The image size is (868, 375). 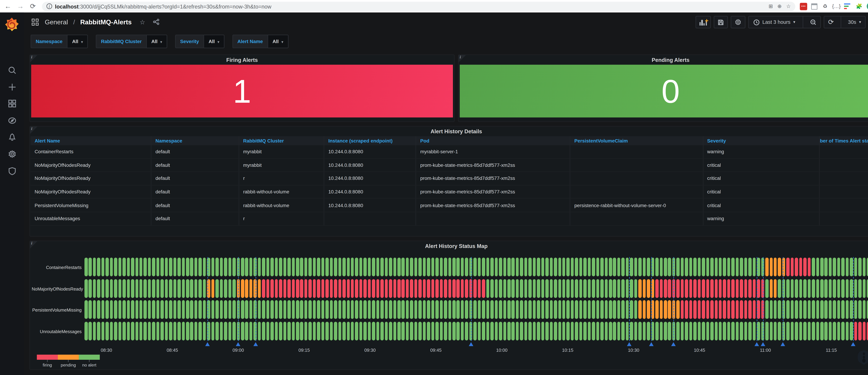 I want to click on bookmark-star-icon: ☆, so click(x=788, y=6).